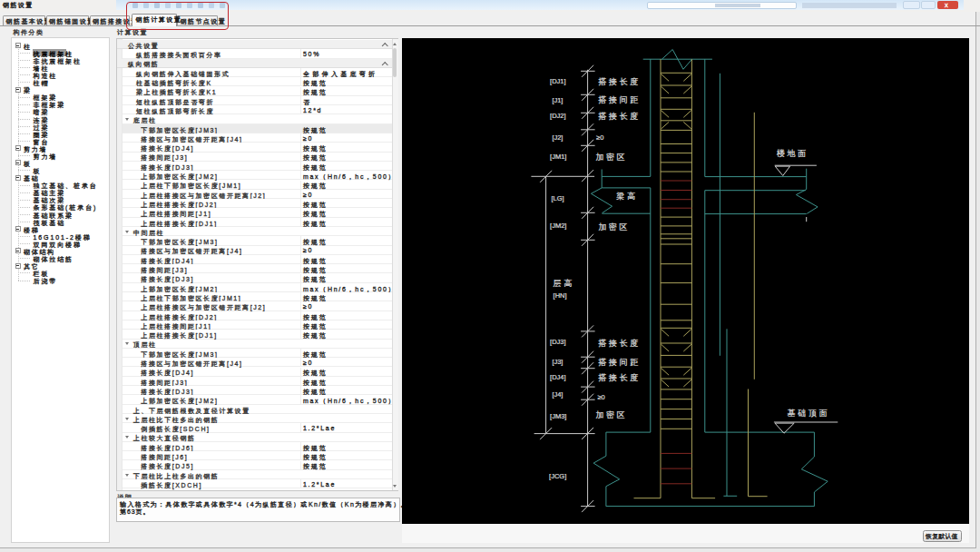  I want to click on svg-text: [DJ2], so click(557, 116).